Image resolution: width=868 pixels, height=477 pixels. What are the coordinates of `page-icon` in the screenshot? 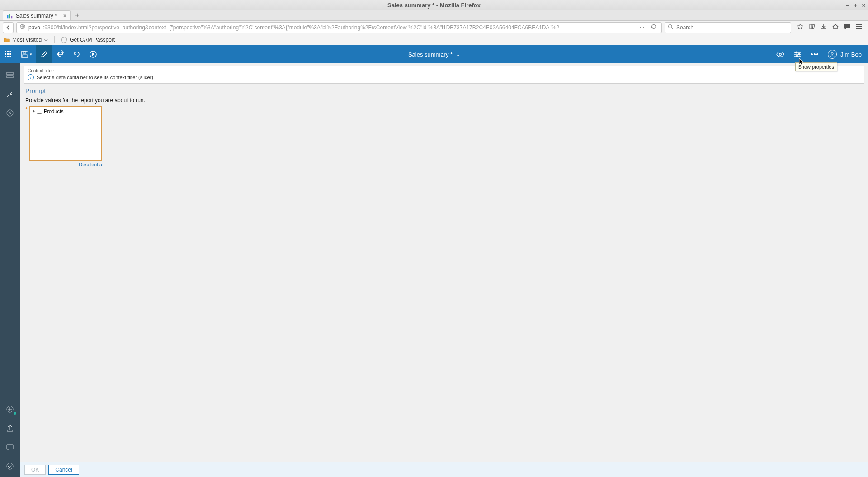 It's located at (64, 40).